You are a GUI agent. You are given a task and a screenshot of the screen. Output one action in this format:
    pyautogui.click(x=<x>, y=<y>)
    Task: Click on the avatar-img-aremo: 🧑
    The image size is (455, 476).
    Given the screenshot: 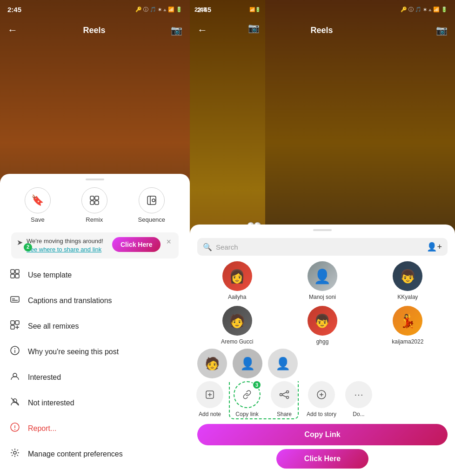 What is the action you would take?
    pyautogui.click(x=237, y=321)
    